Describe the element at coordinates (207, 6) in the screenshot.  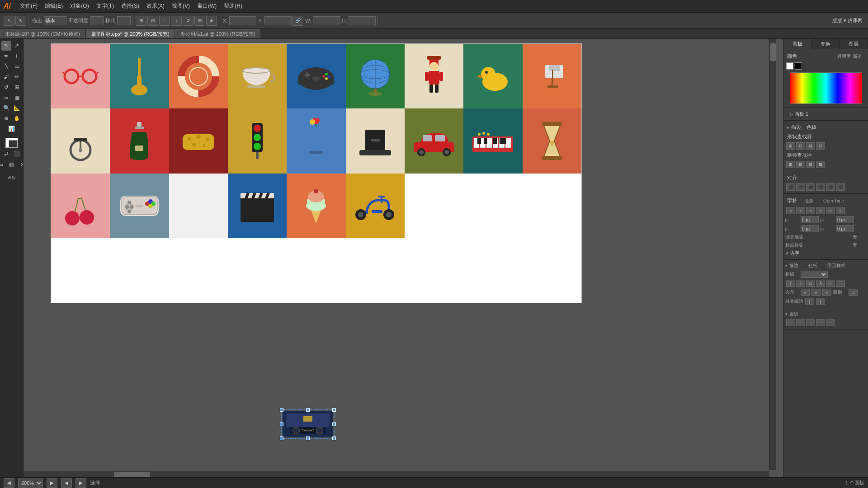
I see `menu-window: 窗口(W)` at that location.